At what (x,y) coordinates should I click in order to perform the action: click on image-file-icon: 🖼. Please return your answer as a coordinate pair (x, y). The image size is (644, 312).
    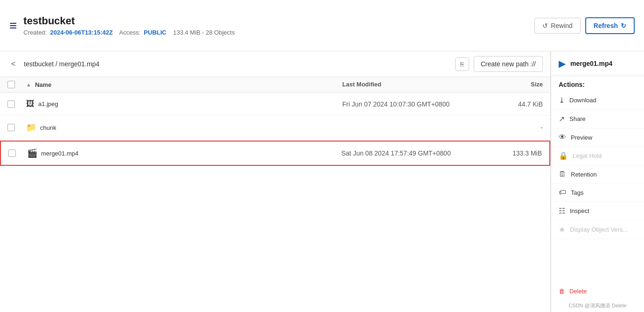
    Looking at the image, I should click on (30, 104).